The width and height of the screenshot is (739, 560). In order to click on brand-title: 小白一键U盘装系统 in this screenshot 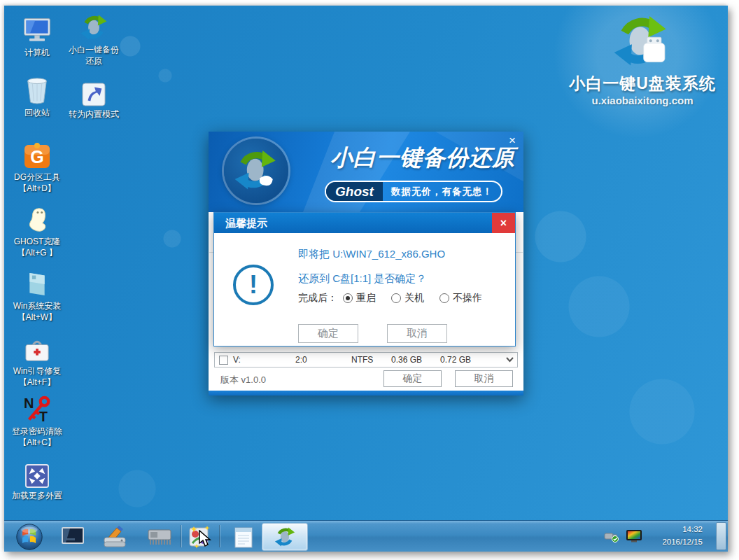, I will do `click(642, 84)`.